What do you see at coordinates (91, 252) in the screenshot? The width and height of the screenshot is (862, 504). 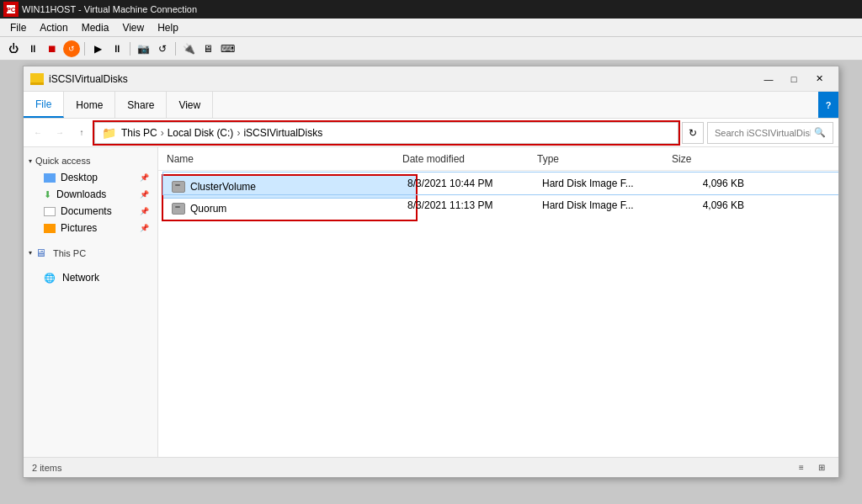 I see `this-pc-header: ▾ 🖥 This PC` at bounding box center [91, 252].